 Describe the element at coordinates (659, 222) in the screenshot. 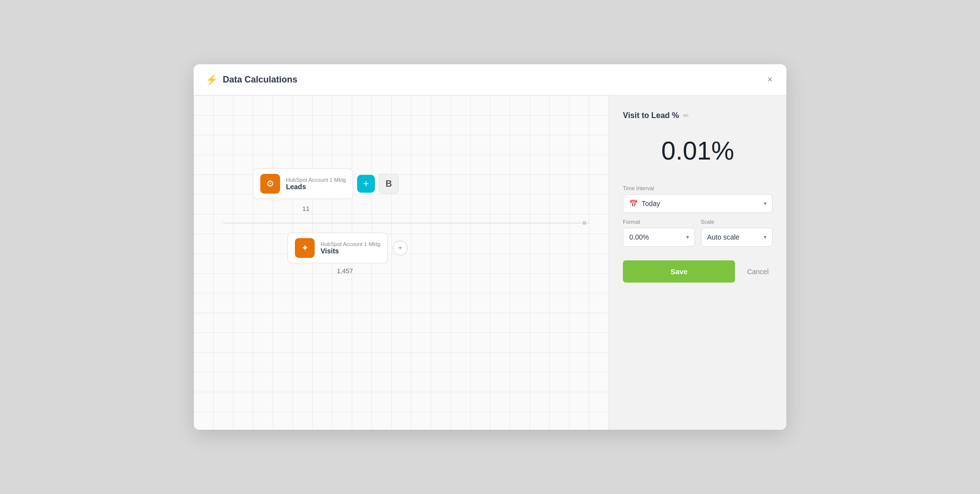

I see `format-label: Format` at that location.